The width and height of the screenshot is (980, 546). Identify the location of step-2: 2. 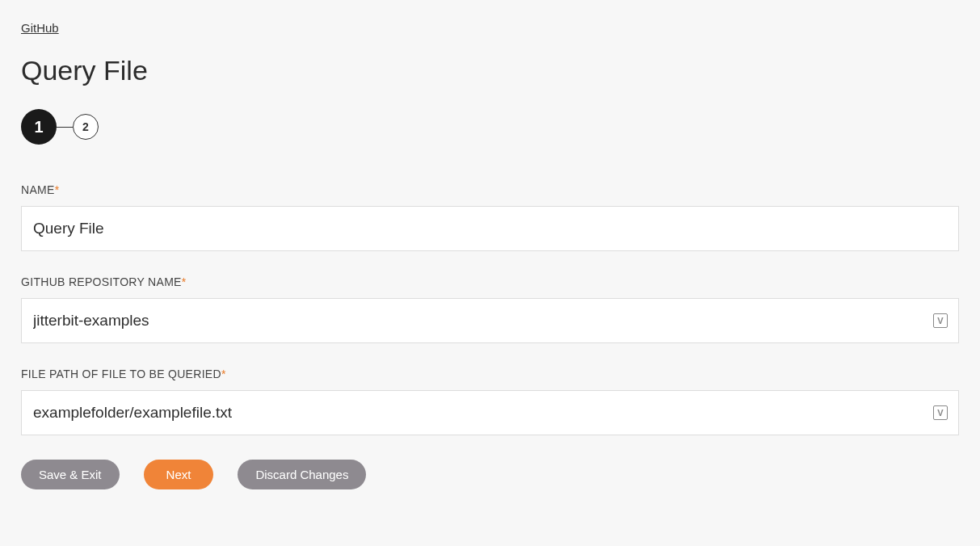
(86, 127).